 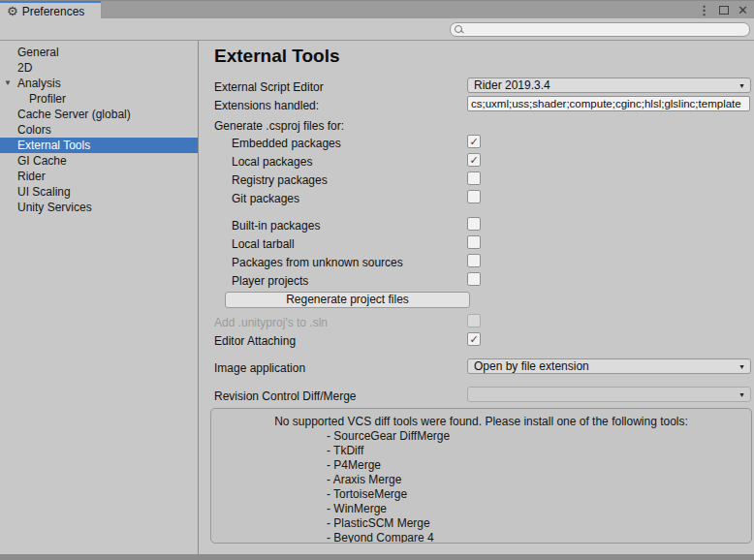 What do you see at coordinates (474, 224) in the screenshot?
I see `builtin-packages-checkbox` at bounding box center [474, 224].